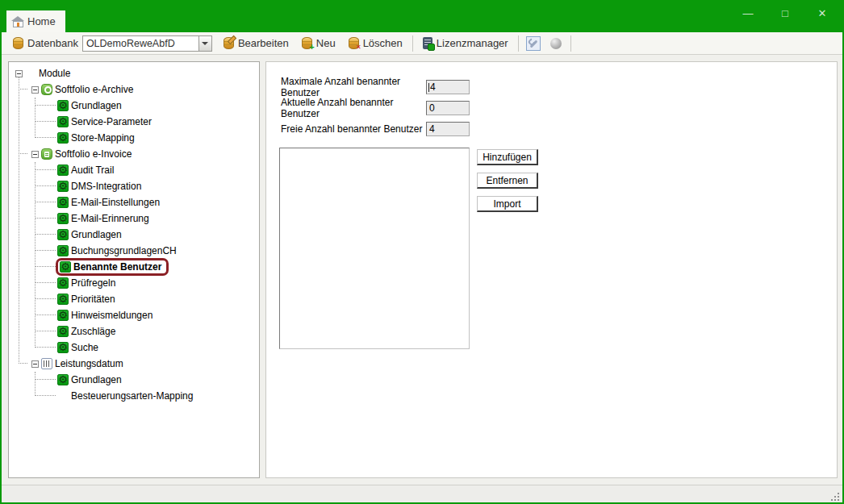 The height and width of the screenshot is (504, 844). Describe the element at coordinates (556, 44) in the screenshot. I see `globe-button` at that location.